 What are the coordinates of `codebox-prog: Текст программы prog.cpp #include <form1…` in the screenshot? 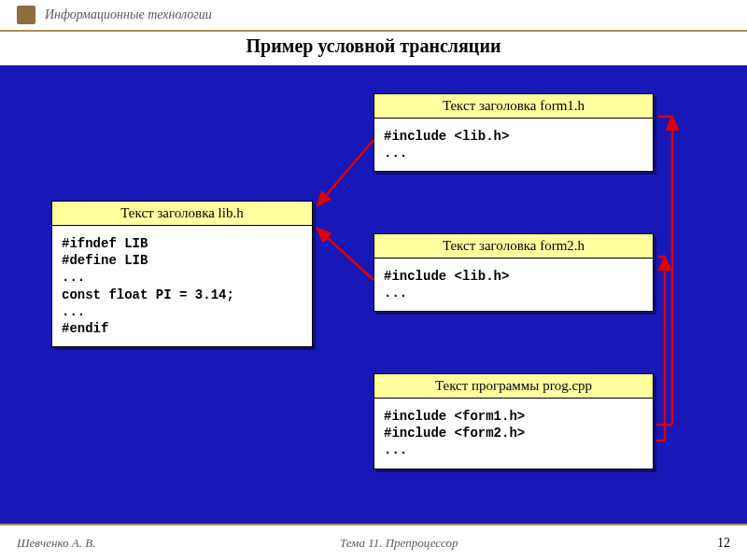 It's located at (514, 422).